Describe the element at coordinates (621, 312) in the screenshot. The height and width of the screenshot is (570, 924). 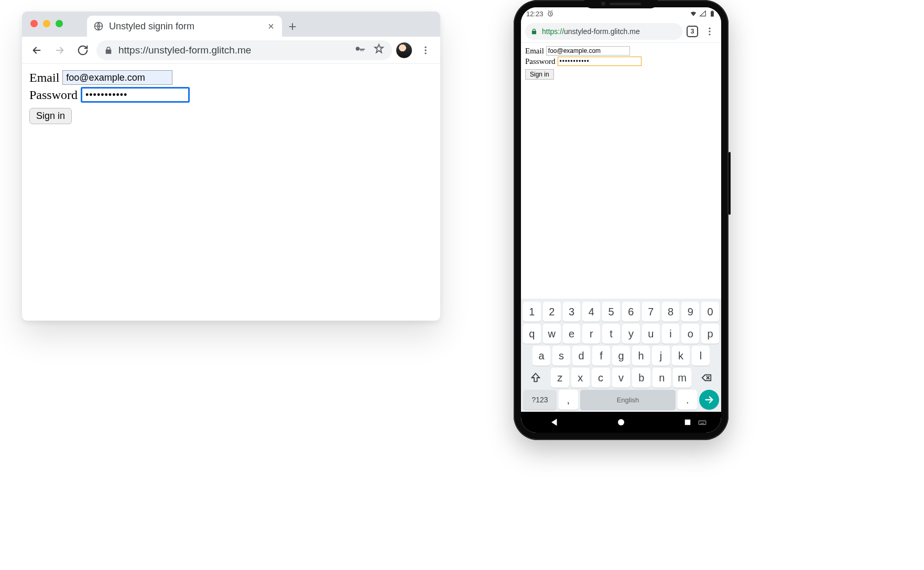
I see `keyboard-row-numbers: 1234567890` at that location.